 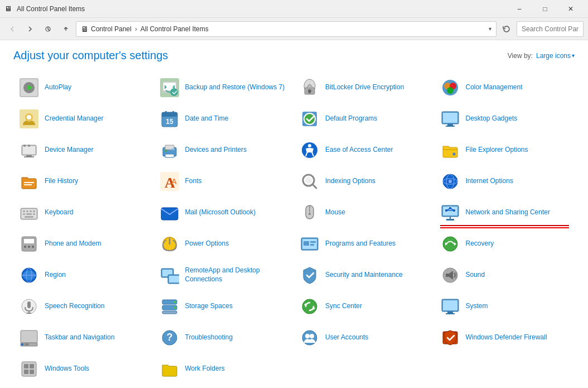 What do you see at coordinates (29, 338) in the screenshot?
I see `taskbar-nav-icon` at bounding box center [29, 338].